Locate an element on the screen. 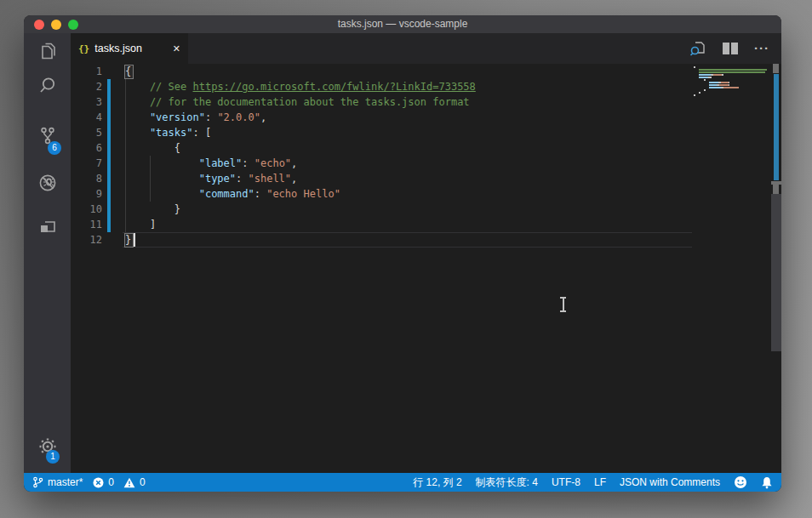 This screenshot has height=518, width=812. zoom-window-button is located at coordinates (73, 25).